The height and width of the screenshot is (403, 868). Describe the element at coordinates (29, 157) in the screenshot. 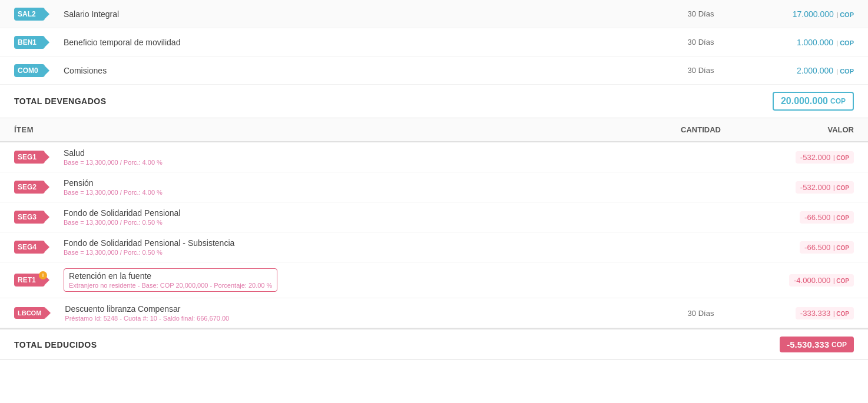

I see `badge-seg1: SEG1` at that location.